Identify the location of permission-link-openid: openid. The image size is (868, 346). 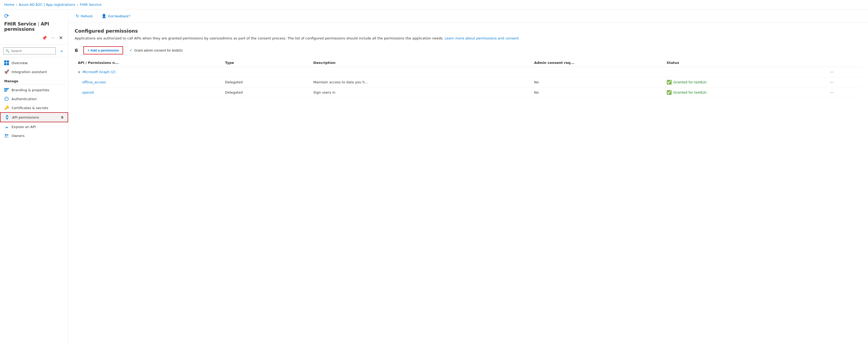
(88, 92).